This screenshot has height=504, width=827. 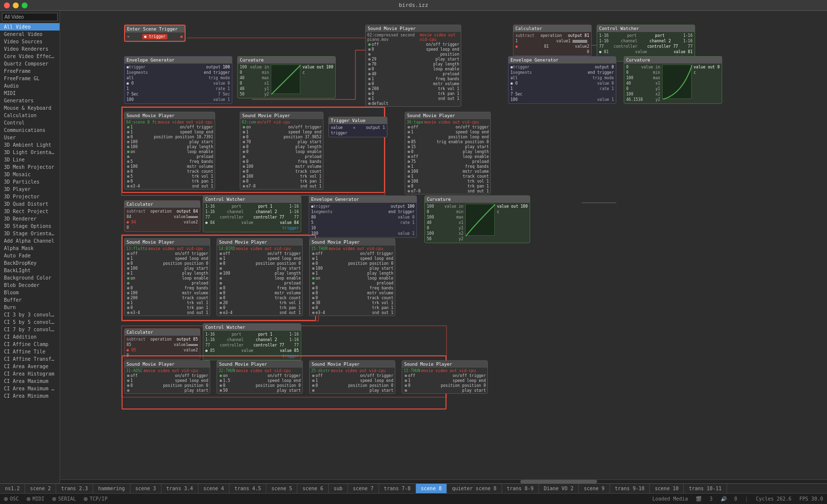 What do you see at coordinates (98, 499) in the screenshot?
I see `tcpip-label: TCP/IP` at bounding box center [98, 499].